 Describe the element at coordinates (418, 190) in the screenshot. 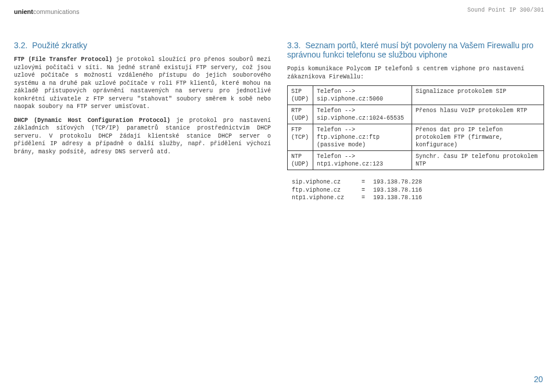

I see `host-row: ftp.viphone.cz= 193.138.78.116` at that location.